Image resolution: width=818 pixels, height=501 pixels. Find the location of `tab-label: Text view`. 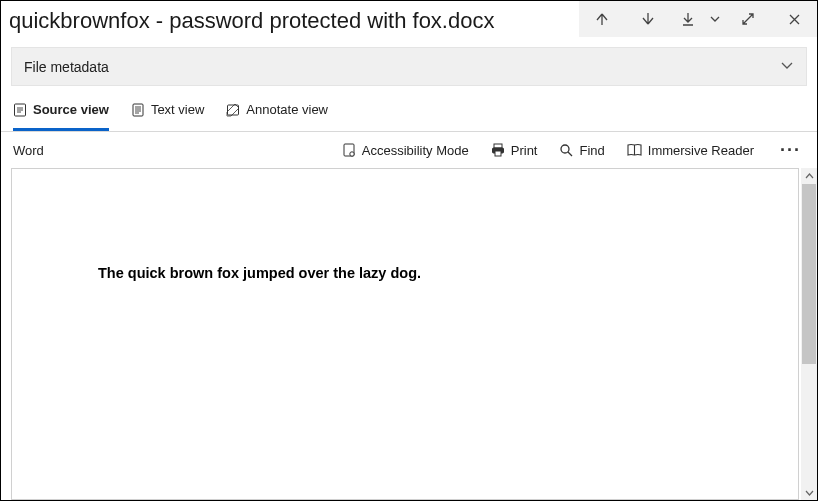

tab-label: Text view is located at coordinates (178, 110).